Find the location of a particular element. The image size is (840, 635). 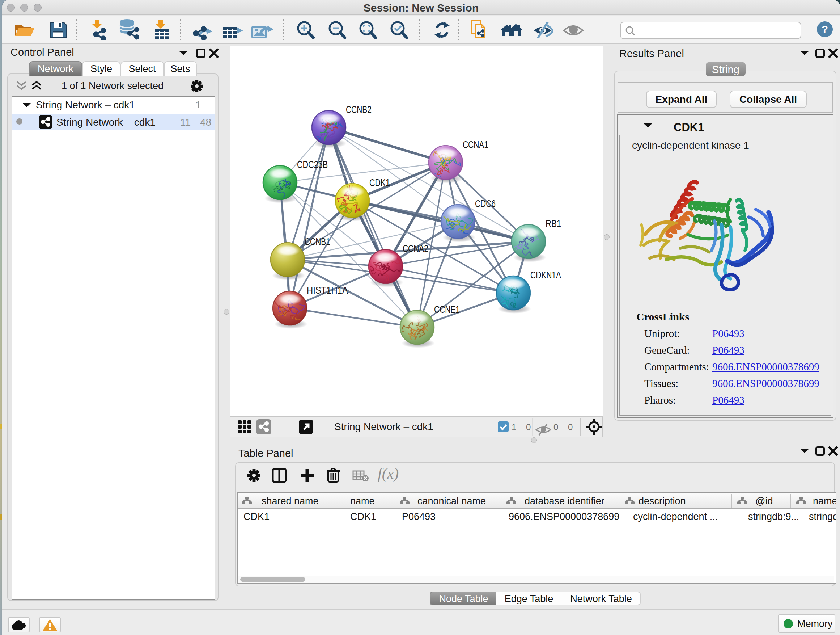

svg-text: RB1 is located at coordinates (554, 223).